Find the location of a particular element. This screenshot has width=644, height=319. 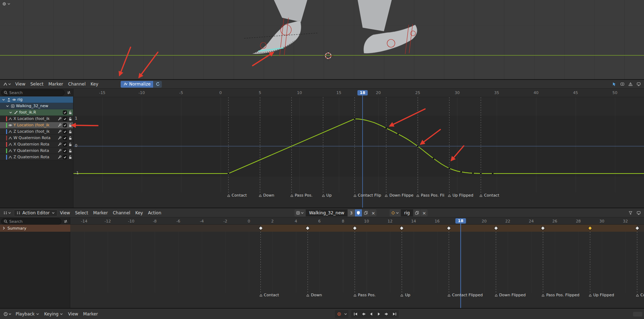

marker-down-flipped: Down Flipped is located at coordinates (510, 295).